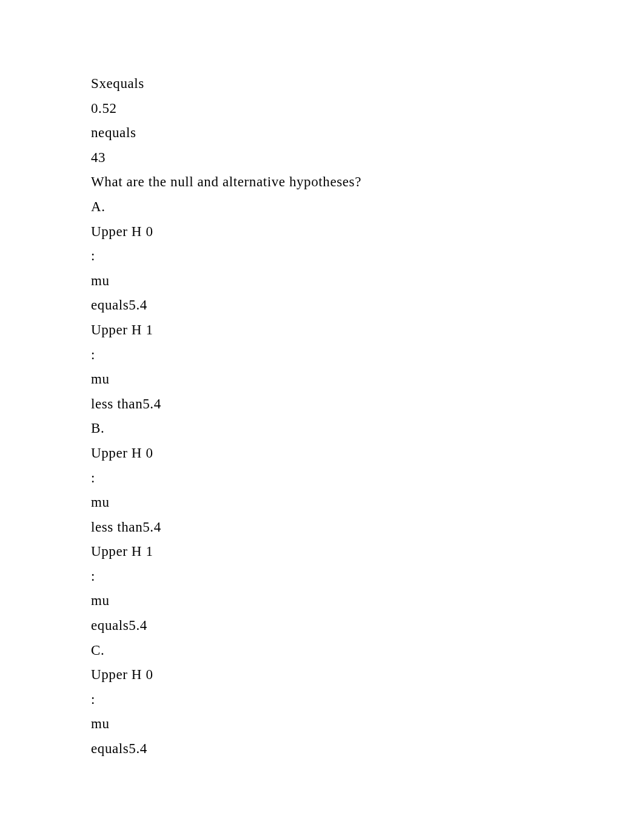  Describe the element at coordinates (367, 651) in the screenshot. I see `text-line: C.` at that location.